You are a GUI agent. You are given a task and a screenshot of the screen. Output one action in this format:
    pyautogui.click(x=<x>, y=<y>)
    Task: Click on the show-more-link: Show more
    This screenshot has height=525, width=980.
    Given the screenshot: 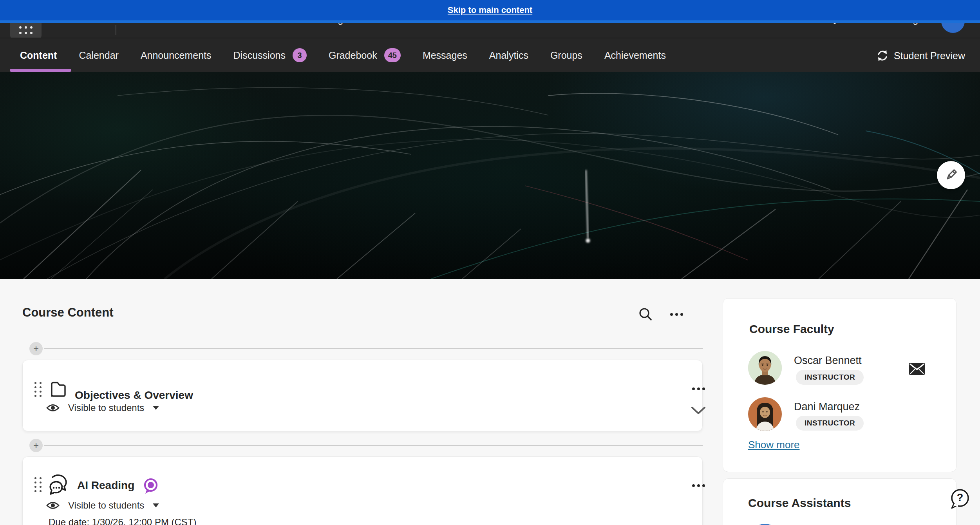 What is the action you would take?
    pyautogui.click(x=774, y=445)
    